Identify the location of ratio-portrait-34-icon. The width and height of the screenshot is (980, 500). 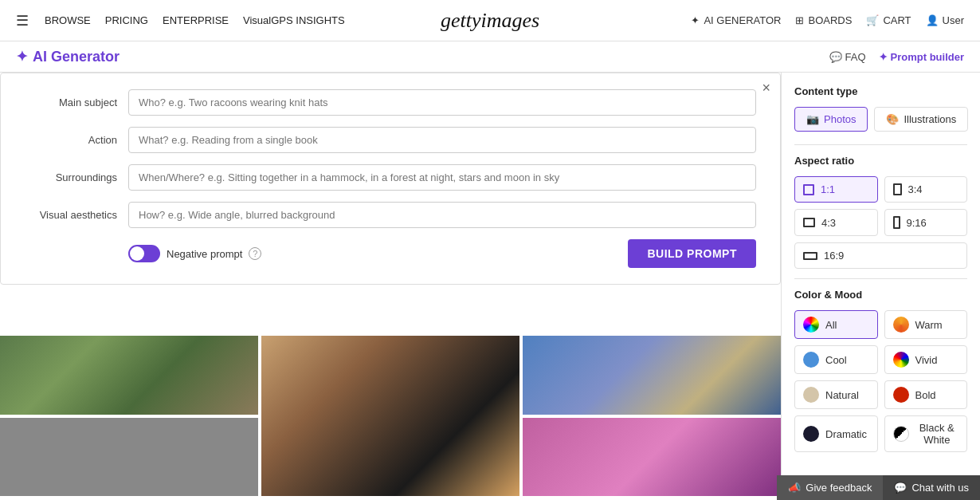
(897, 190).